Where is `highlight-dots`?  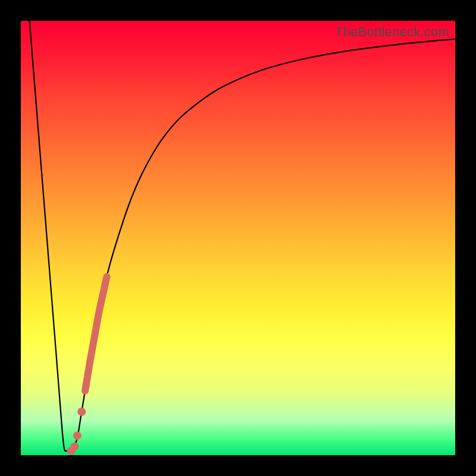
highlight-dots is located at coordinates (77, 431).